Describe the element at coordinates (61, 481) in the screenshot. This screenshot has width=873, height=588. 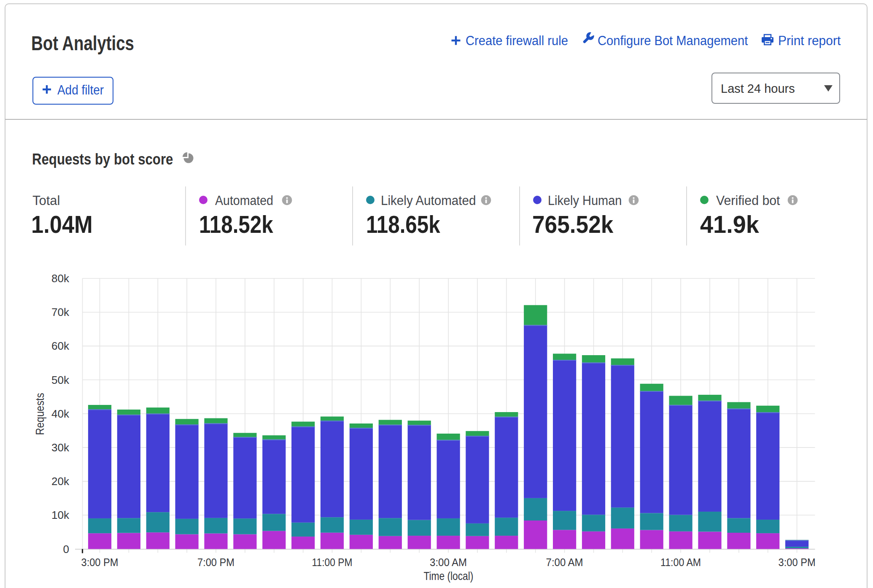
I see `svg-text: 20k` at that location.